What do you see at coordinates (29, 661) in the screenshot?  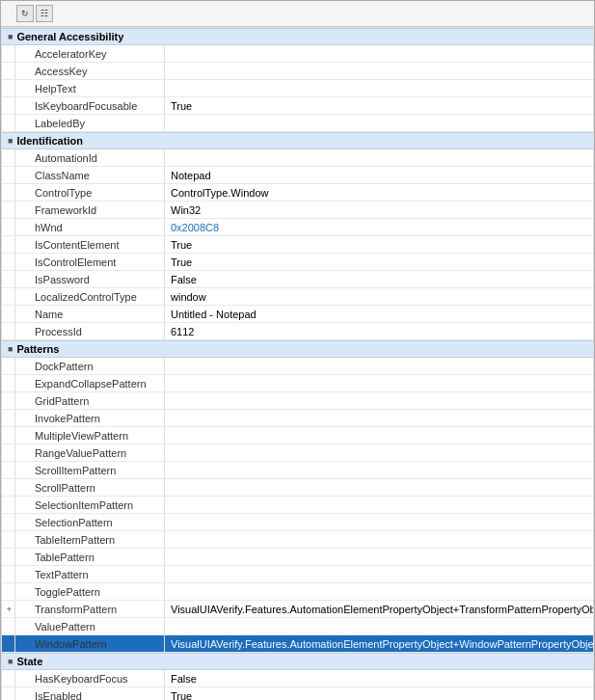 I see `section-label: State` at bounding box center [29, 661].